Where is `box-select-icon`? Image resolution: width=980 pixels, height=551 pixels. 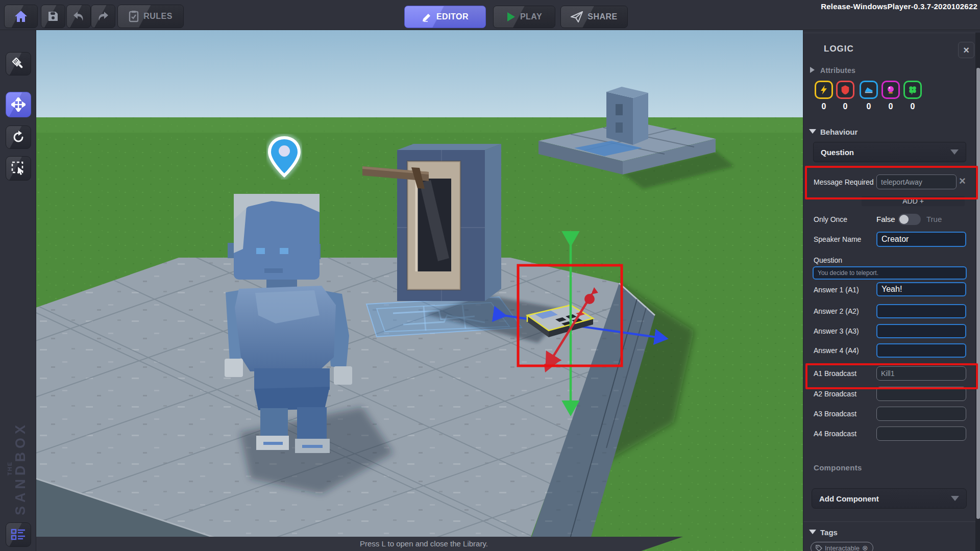 box-select-icon is located at coordinates (18, 168).